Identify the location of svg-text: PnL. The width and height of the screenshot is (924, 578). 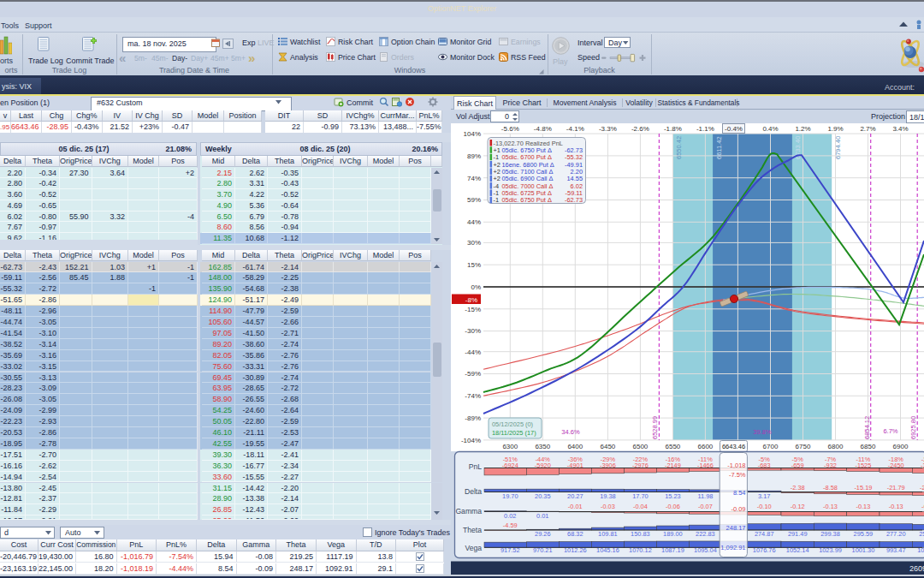
(476, 467).